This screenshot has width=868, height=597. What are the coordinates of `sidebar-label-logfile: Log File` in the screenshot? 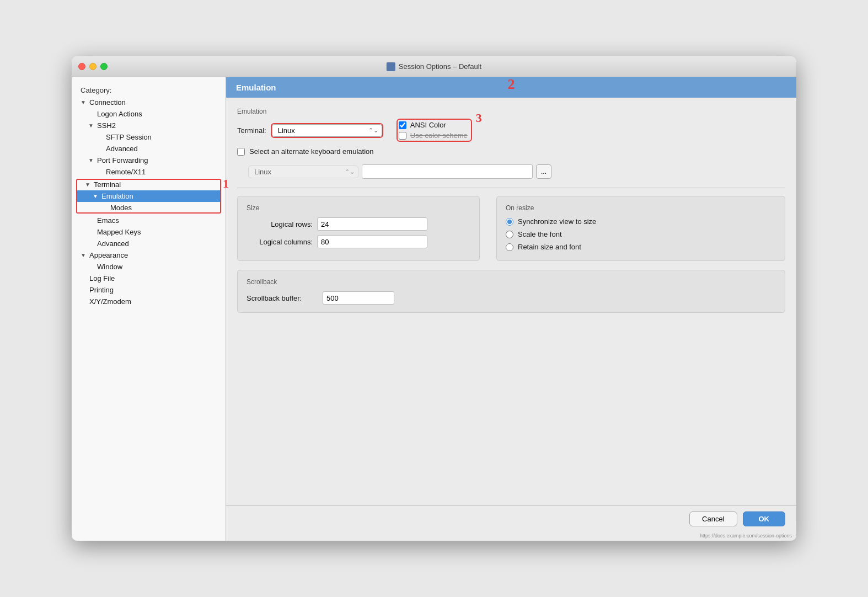 It's located at (102, 278).